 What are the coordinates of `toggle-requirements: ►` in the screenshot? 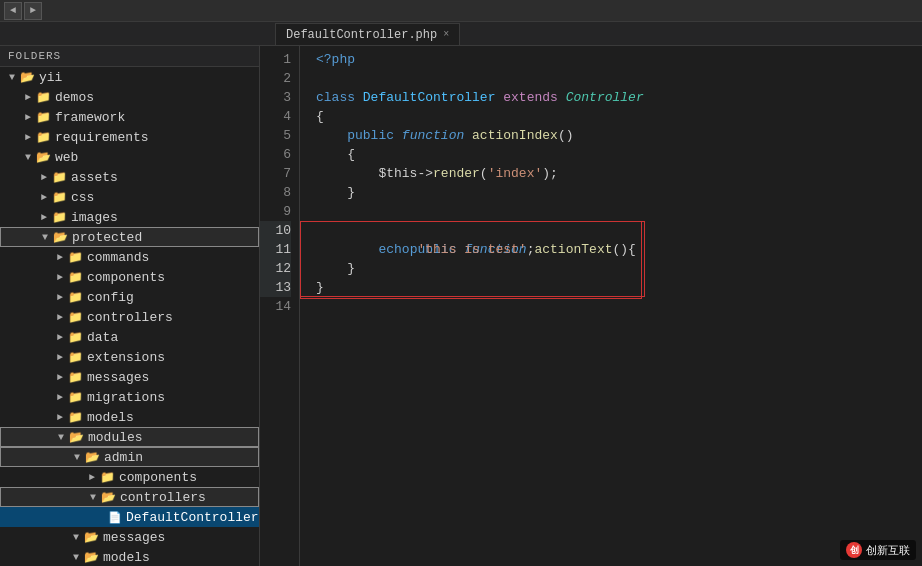 It's located at (28, 138).